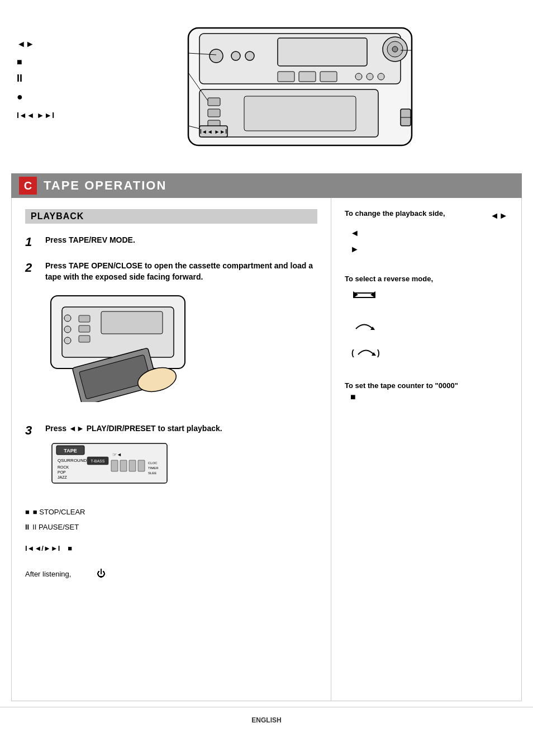 Image resolution: width=533 pixels, height=756 pixels. Describe the element at coordinates (32, 242) in the screenshot. I see `step-1-number: 1` at that location.